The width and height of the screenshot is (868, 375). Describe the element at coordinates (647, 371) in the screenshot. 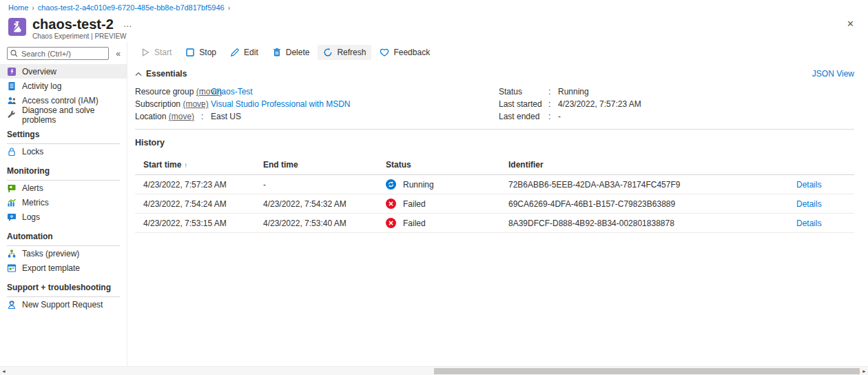

I see `scrollbar-thumb` at that location.